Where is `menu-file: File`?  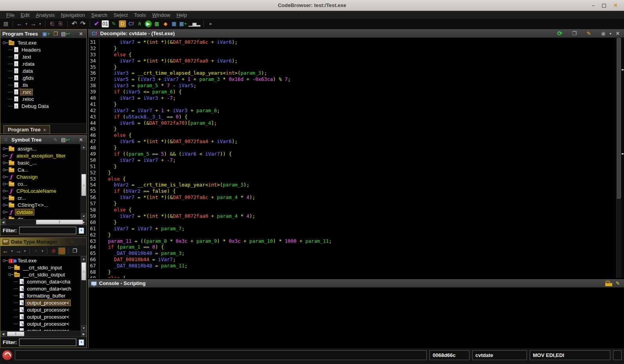 menu-file: File is located at coordinates (10, 15).